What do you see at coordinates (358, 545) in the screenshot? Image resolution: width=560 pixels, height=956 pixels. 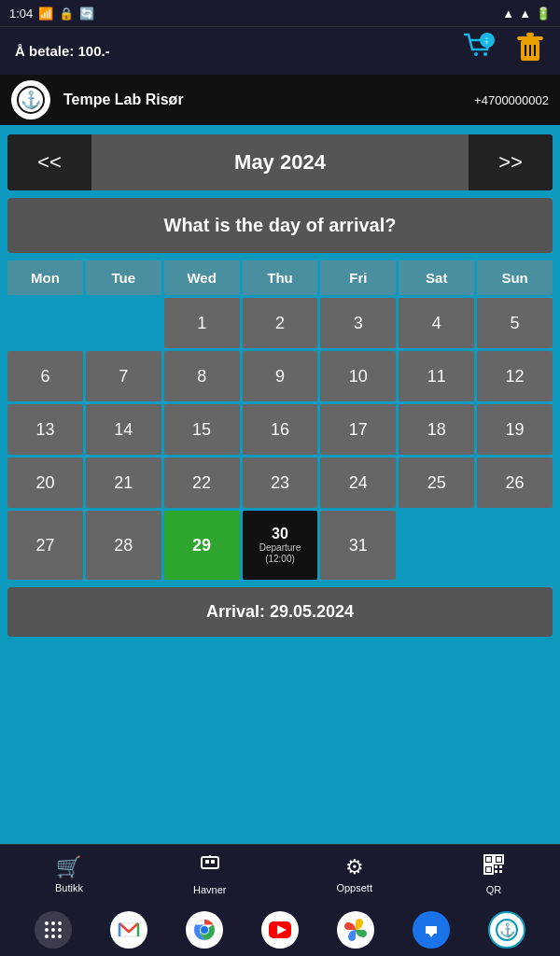 I see `day-31: 31` at bounding box center [358, 545].